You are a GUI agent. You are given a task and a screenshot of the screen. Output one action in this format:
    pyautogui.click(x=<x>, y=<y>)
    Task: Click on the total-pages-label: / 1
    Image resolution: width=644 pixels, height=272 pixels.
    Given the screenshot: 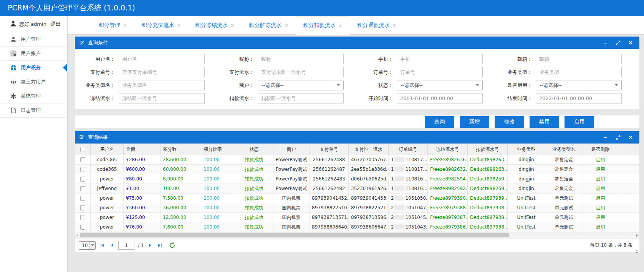 What is the action you would take?
    pyautogui.click(x=141, y=245)
    